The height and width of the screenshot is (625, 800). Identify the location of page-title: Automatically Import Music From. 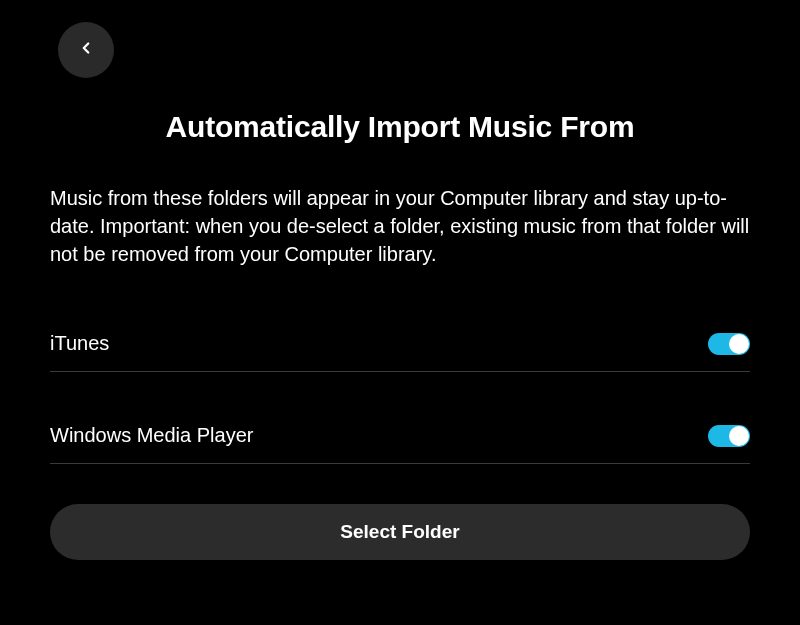
(400, 127).